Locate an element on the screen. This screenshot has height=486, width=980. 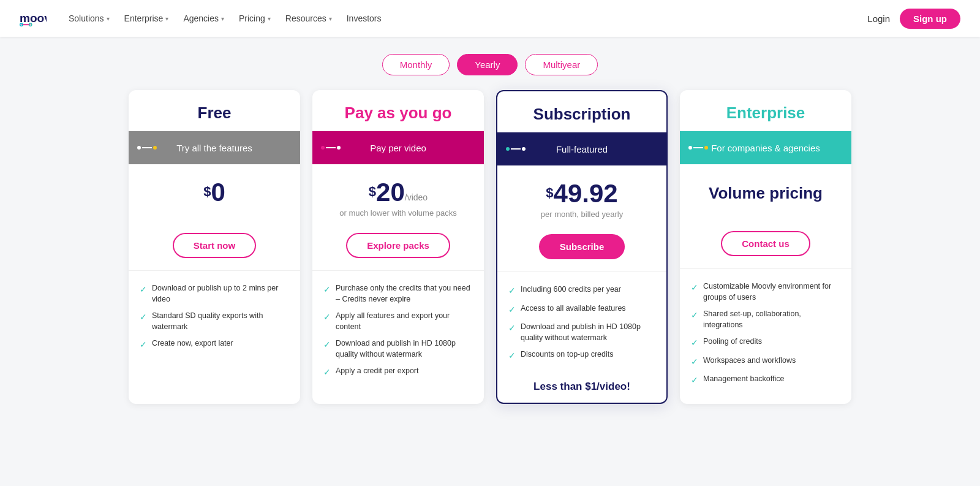
feature-item: ✓Standard SD quality exports with waterm… is located at coordinates (214, 321).